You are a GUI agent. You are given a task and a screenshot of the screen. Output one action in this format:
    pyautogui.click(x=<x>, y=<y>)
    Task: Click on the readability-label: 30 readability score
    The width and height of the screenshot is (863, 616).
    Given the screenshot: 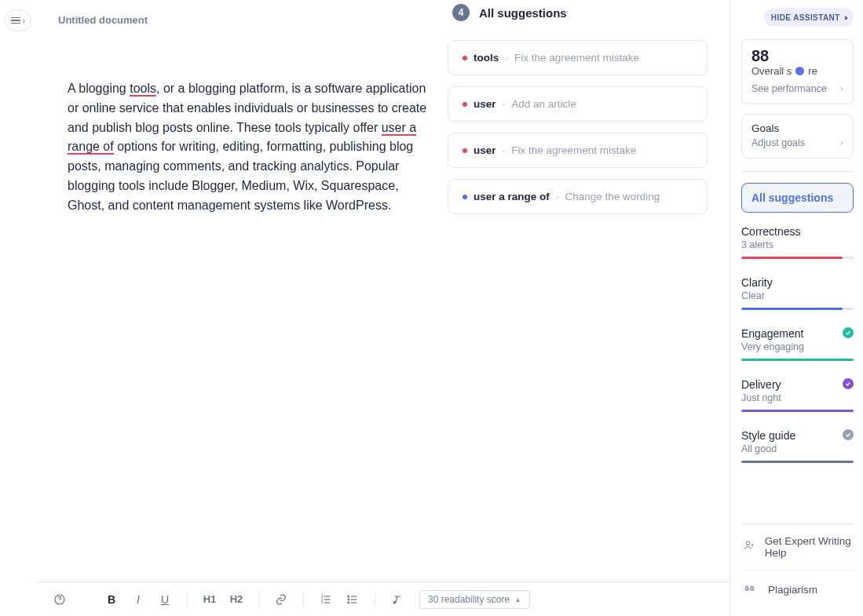 What is the action you would take?
    pyautogui.click(x=469, y=600)
    